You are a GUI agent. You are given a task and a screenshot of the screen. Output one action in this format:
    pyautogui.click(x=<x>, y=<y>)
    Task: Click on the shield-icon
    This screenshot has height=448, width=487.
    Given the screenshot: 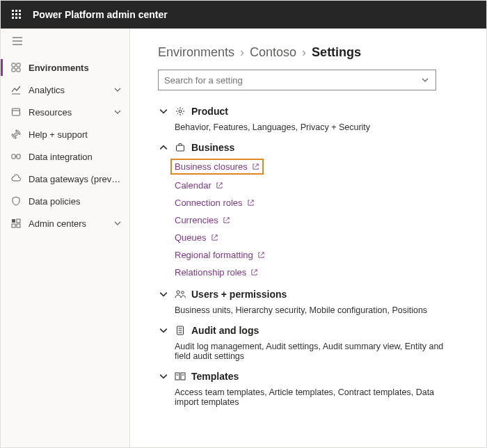 What is the action you would take?
    pyautogui.click(x=16, y=201)
    